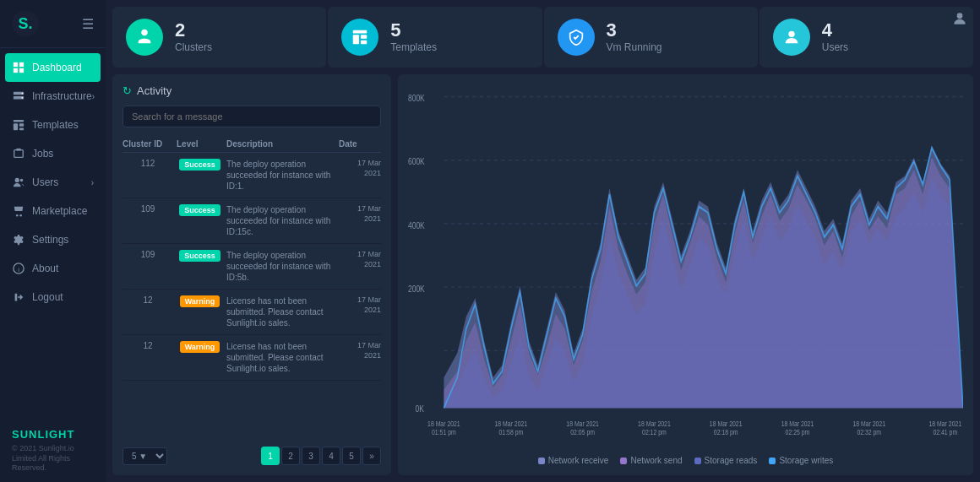  What do you see at coordinates (52, 268) in the screenshot?
I see `sidebar-item-about: i About` at bounding box center [52, 268].